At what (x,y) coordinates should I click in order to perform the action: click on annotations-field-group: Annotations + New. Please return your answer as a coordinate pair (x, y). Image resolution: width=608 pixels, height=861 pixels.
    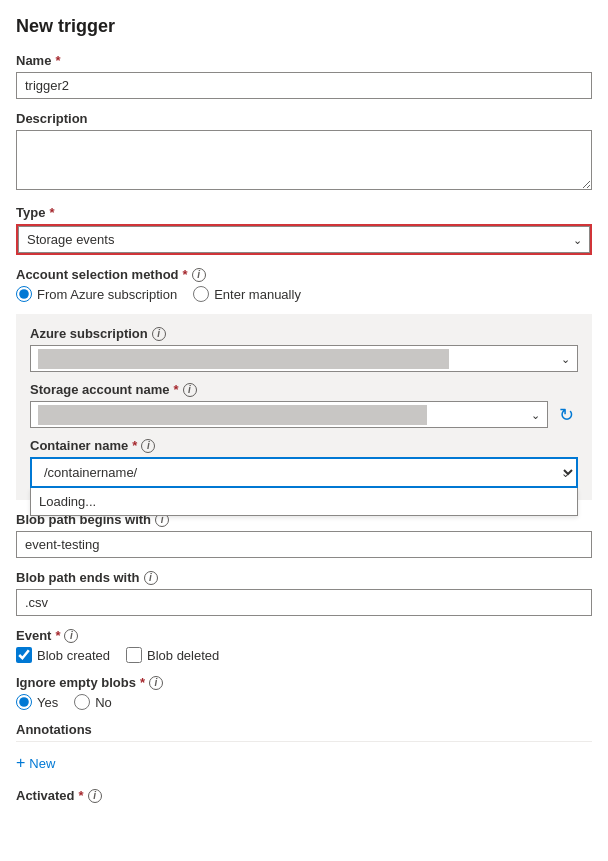
    Looking at the image, I should click on (304, 749).